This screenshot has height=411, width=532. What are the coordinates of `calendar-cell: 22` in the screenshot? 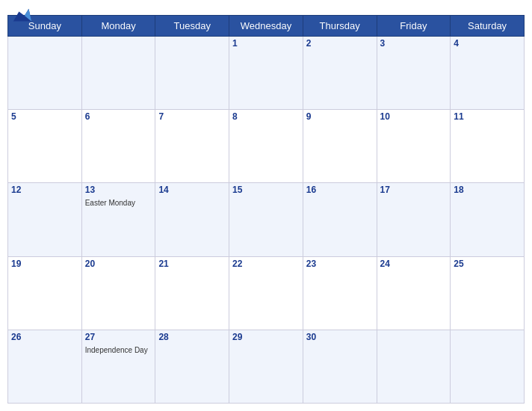 It's located at (266, 293).